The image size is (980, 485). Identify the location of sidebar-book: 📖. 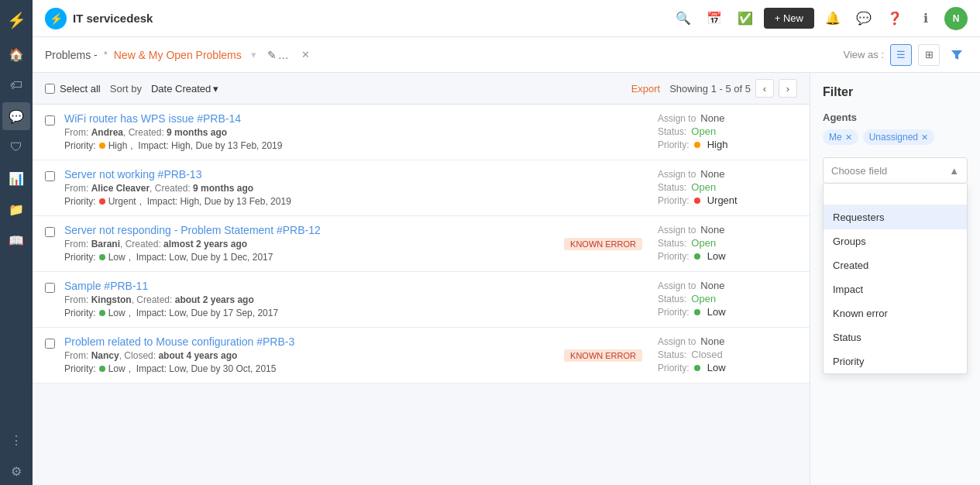
(16, 240).